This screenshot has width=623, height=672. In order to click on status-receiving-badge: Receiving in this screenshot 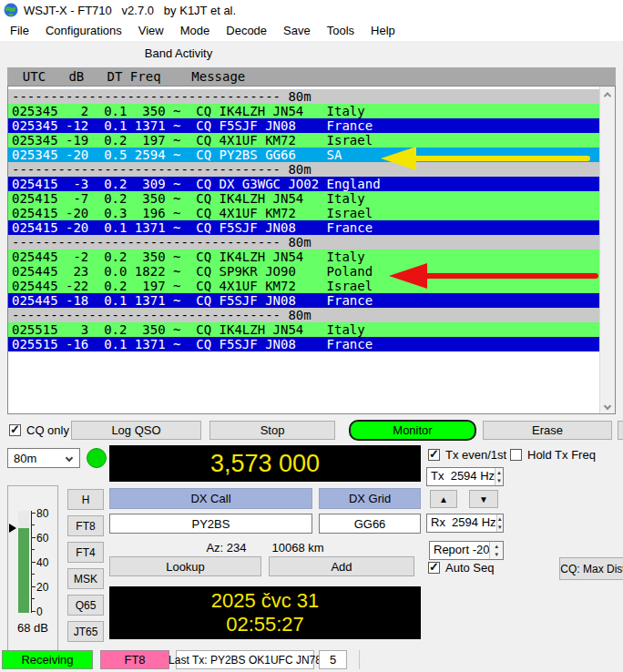, I will do `click(47, 659)`.